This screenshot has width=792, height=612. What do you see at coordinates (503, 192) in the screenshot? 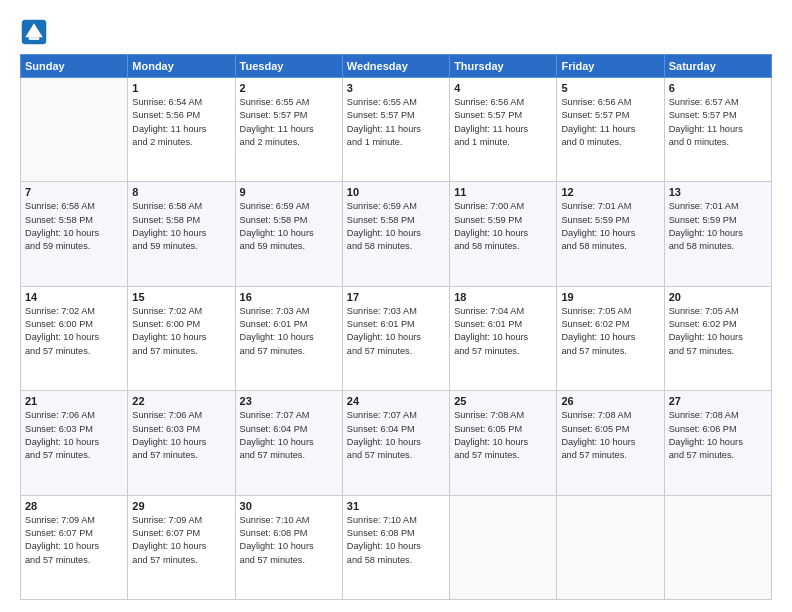
I see `day-number: 11` at bounding box center [503, 192].